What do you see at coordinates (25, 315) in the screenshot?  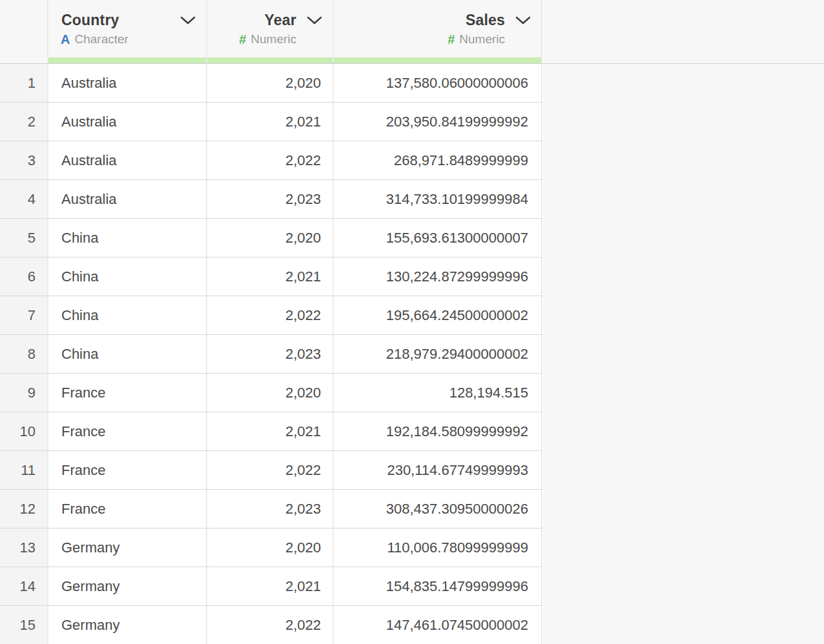 I see `row-number: 7` at bounding box center [25, 315].